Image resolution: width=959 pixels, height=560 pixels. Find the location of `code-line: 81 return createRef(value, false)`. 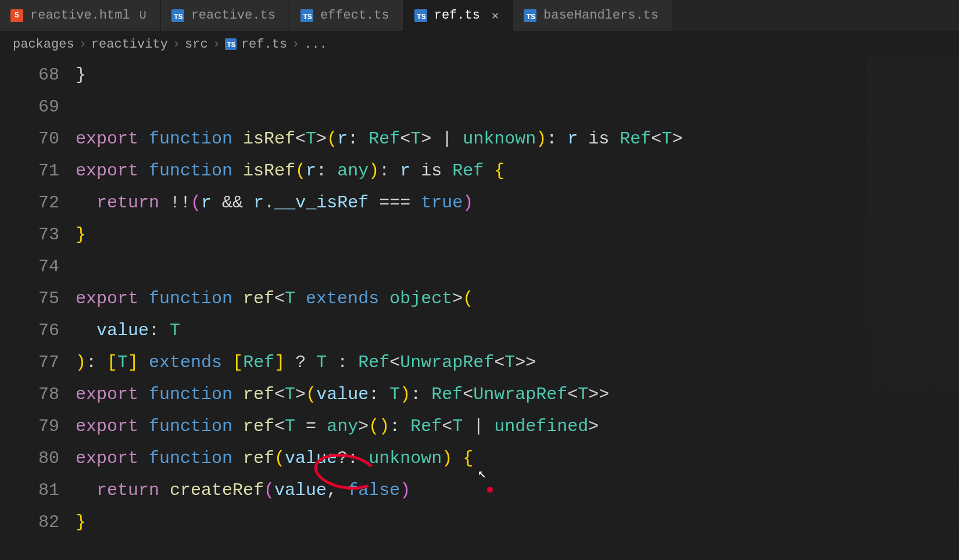

code-line: 81 return createRef(value, false) is located at coordinates (480, 490).